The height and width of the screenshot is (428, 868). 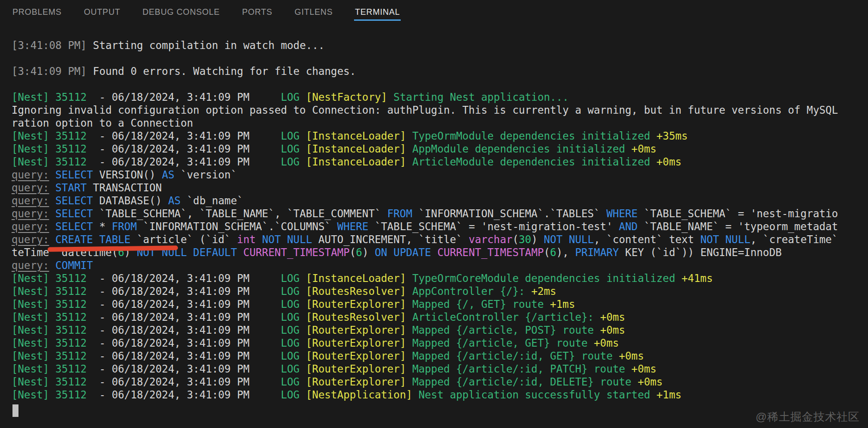 What do you see at coordinates (313, 15) in the screenshot?
I see `panel-tab-gitlens: GITLENS` at bounding box center [313, 15].